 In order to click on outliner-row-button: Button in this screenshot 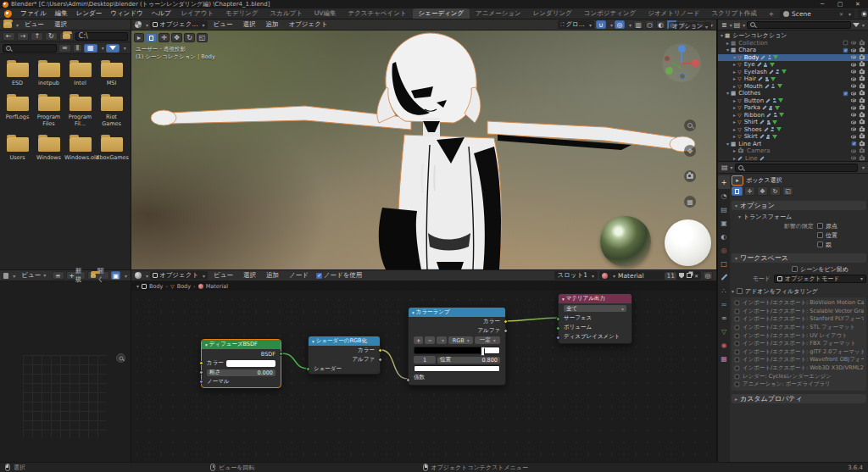, I will do `click(793, 101)`.